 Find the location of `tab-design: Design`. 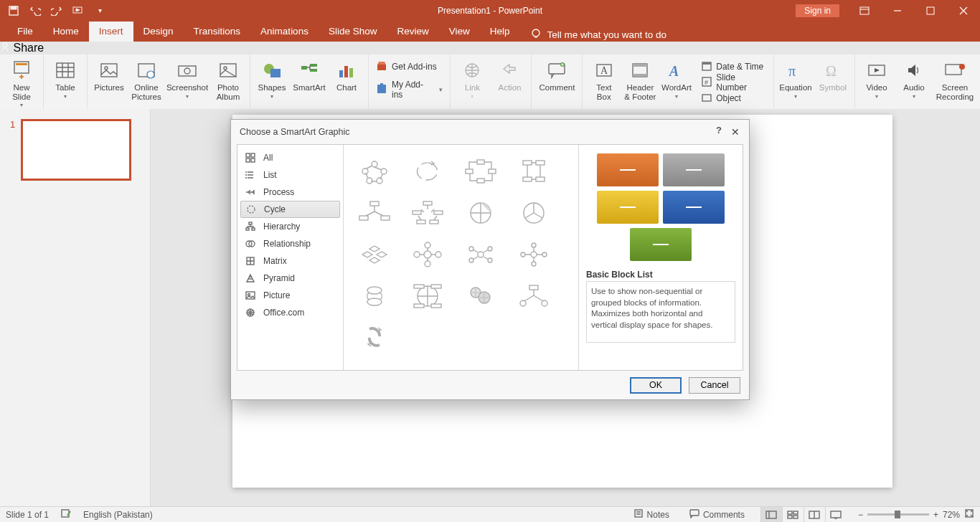

tab-design: Design is located at coordinates (159, 32).